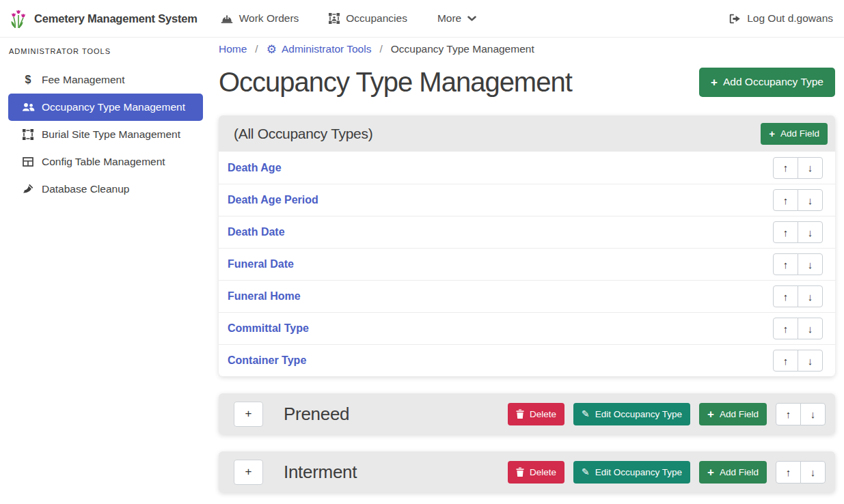 The width and height of the screenshot is (844, 504). I want to click on nav-more: More, so click(457, 18).